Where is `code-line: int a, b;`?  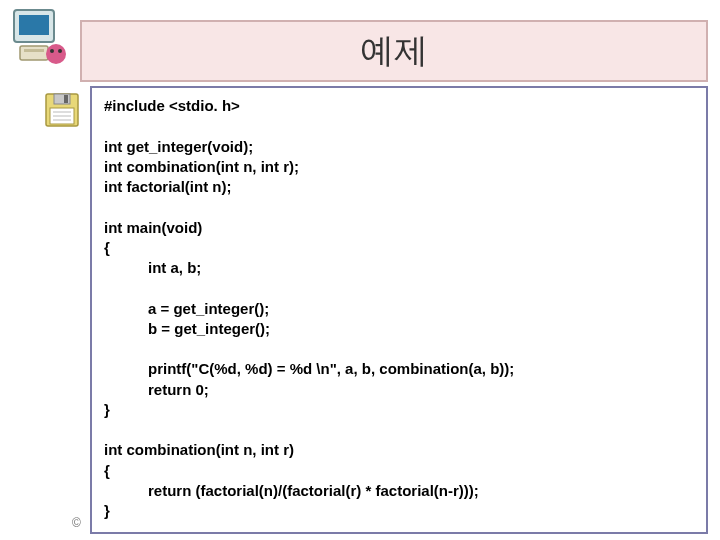 code-line: int a, b; is located at coordinates (399, 268).